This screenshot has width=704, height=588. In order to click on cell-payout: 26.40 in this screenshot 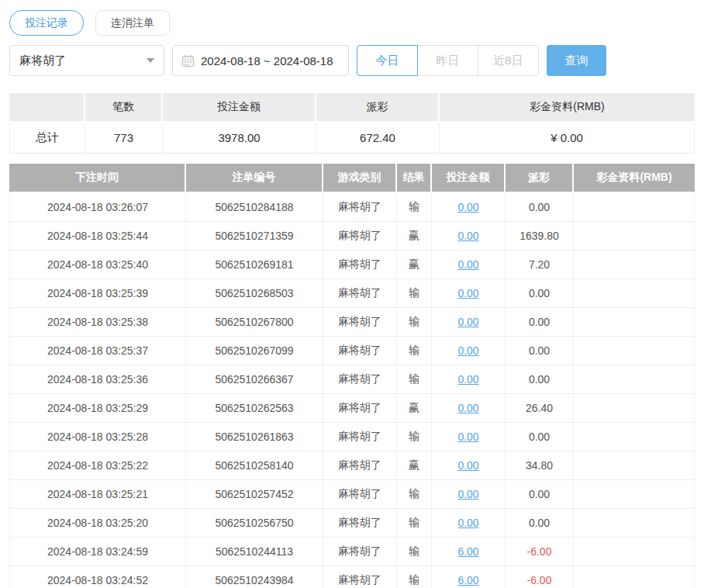, I will do `click(540, 408)`.